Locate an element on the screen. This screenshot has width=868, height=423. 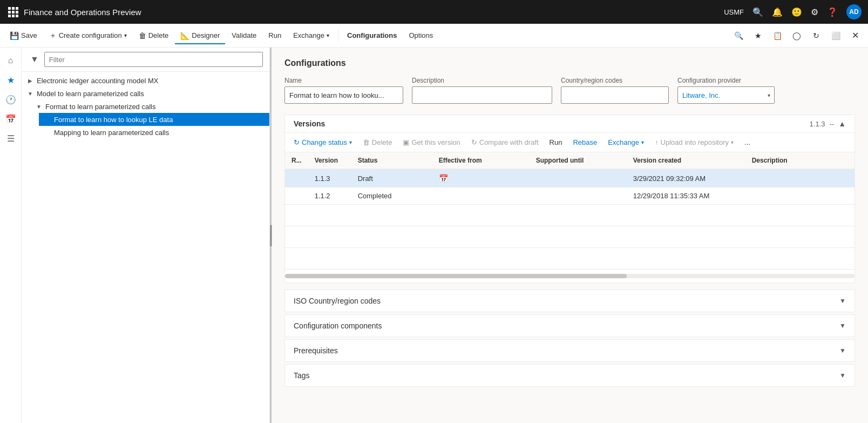
country-field: Country/region codes is located at coordinates (615, 90).